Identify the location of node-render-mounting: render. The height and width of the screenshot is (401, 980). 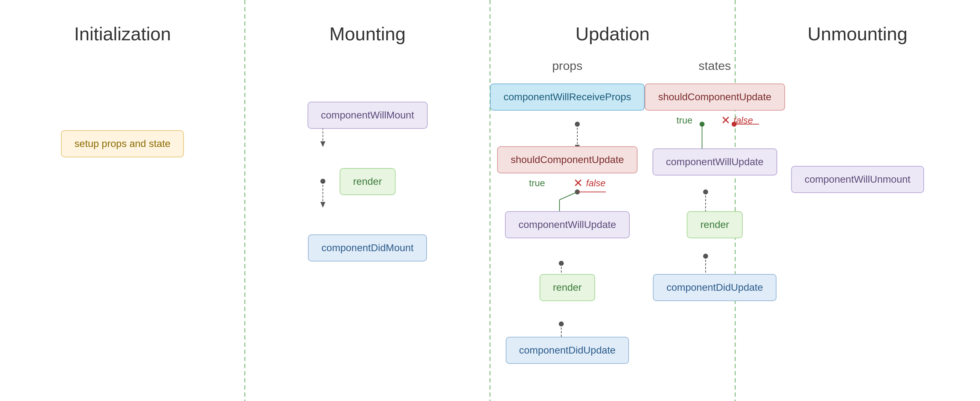
(368, 181).